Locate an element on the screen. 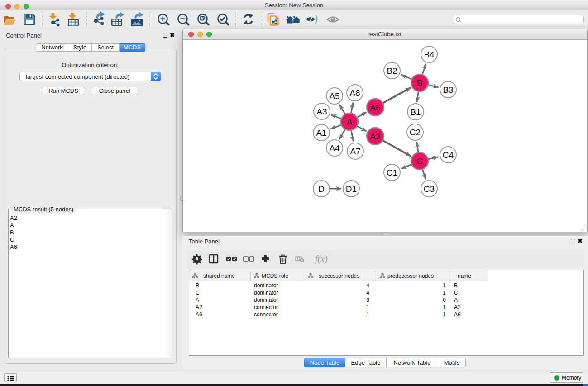 The height and width of the screenshot is (386, 588). svg-text: C3 is located at coordinates (429, 189).